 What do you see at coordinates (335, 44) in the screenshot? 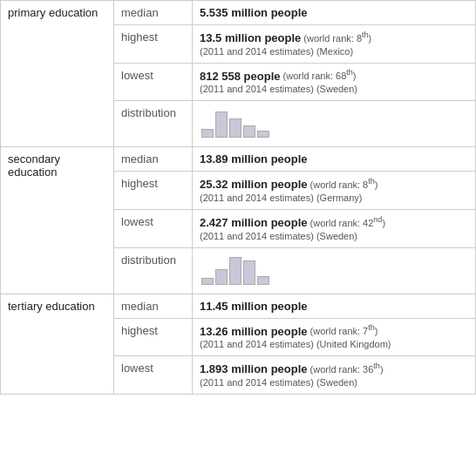
I see `value-cell: 13.5 million people (world rank: 8th)(20…` at bounding box center [335, 44].